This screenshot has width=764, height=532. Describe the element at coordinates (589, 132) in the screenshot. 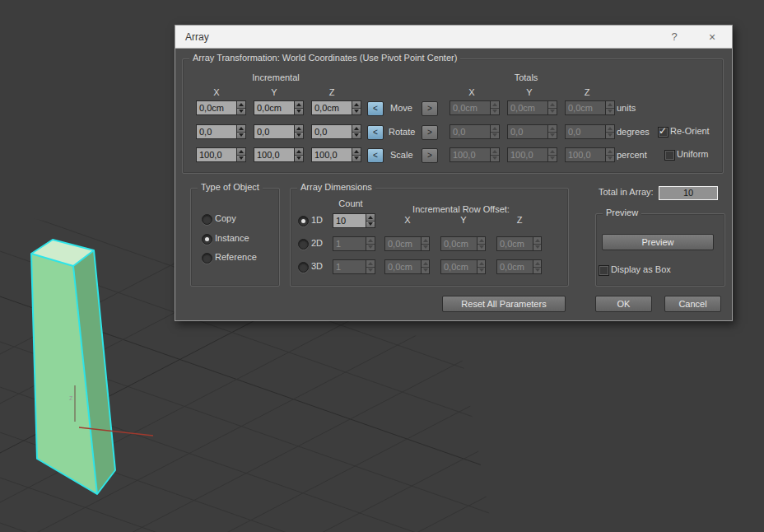

I see `rotate-tot-z-spinner: 0,0` at that location.